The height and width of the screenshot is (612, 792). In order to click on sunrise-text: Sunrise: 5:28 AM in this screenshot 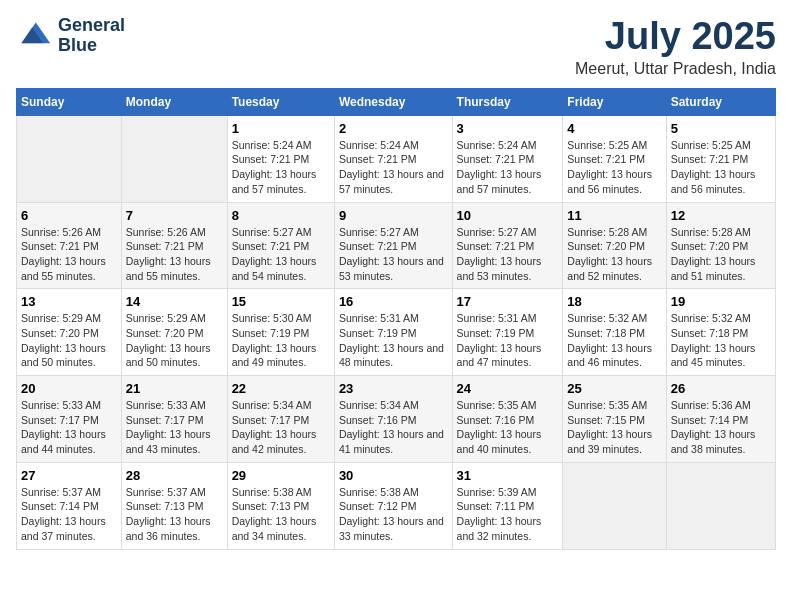, I will do `click(711, 232)`.